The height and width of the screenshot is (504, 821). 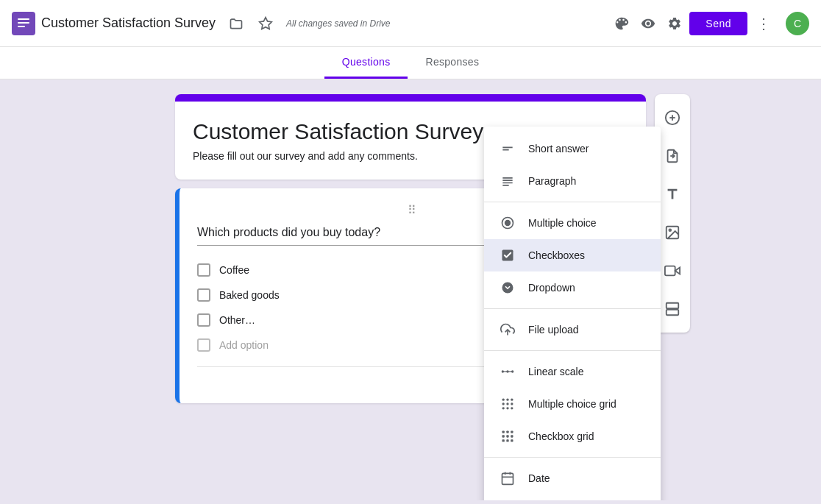 I want to click on paragraph-icon, so click(x=508, y=181).